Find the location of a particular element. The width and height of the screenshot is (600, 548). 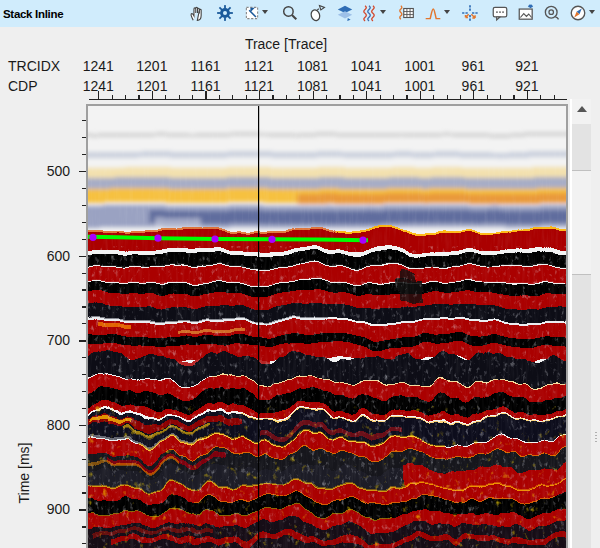

trace-number-r1: 1001 is located at coordinates (420, 66).